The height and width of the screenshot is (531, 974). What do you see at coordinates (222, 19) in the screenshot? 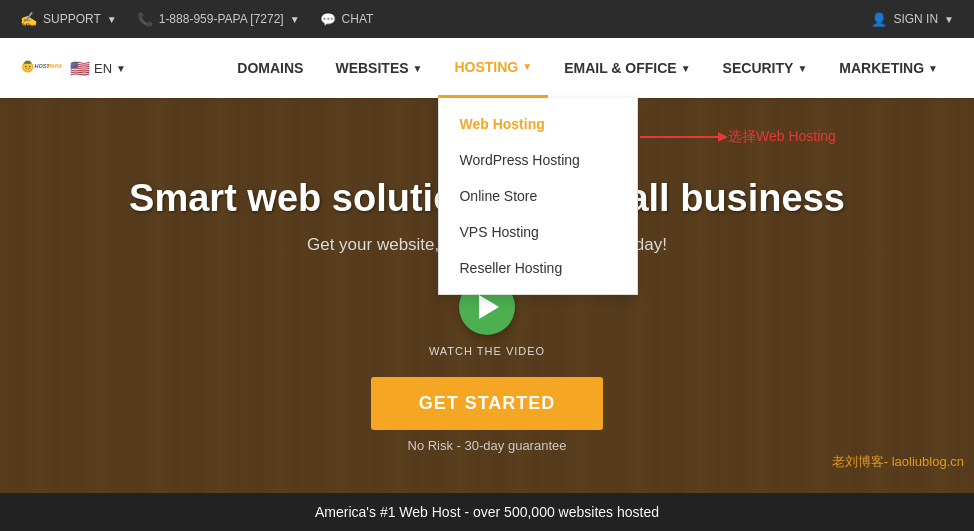
I see `phone-label: 1-888-959-PAPA [7272]` at bounding box center [222, 19].